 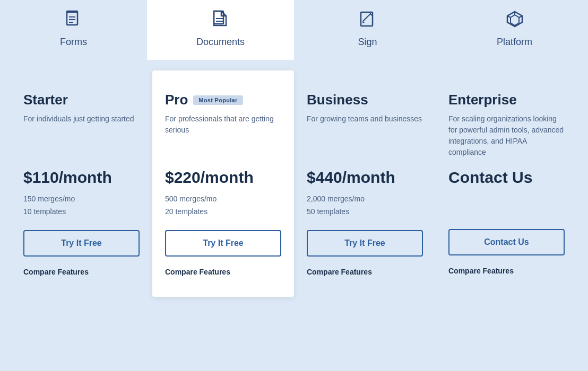 What do you see at coordinates (223, 100) in the screenshot?
I see `plan-pro-header: Pro Most Popular` at bounding box center [223, 100].